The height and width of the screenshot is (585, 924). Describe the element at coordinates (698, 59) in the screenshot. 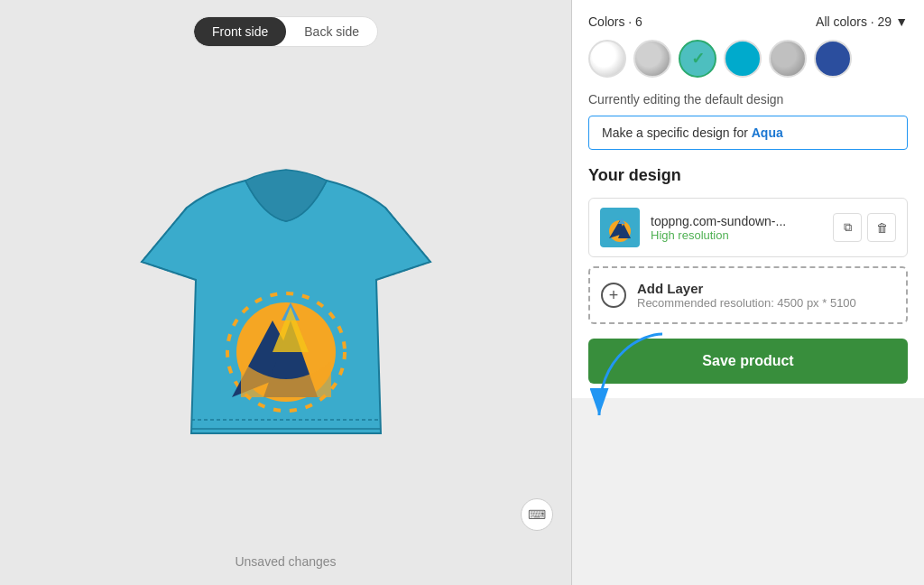

I see `selected-check-icon: ✓` at that location.